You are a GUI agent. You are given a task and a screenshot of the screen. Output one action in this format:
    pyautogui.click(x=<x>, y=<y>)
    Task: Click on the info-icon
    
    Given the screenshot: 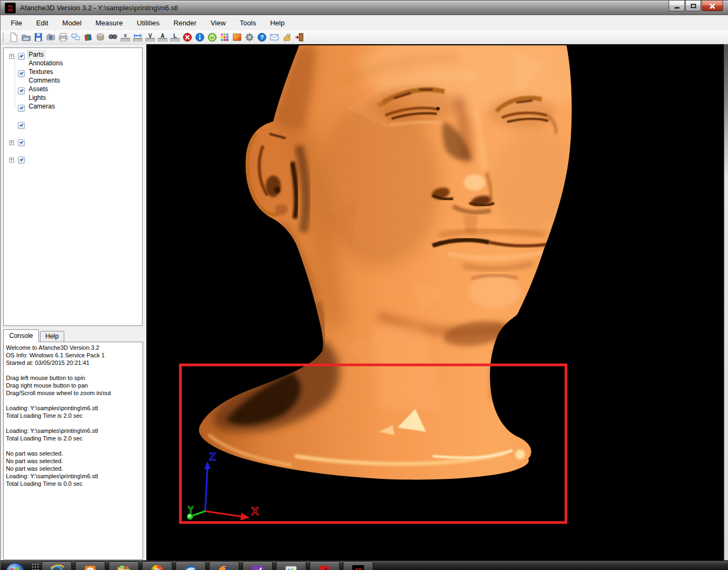 What is the action you would take?
    pyautogui.click(x=200, y=37)
    